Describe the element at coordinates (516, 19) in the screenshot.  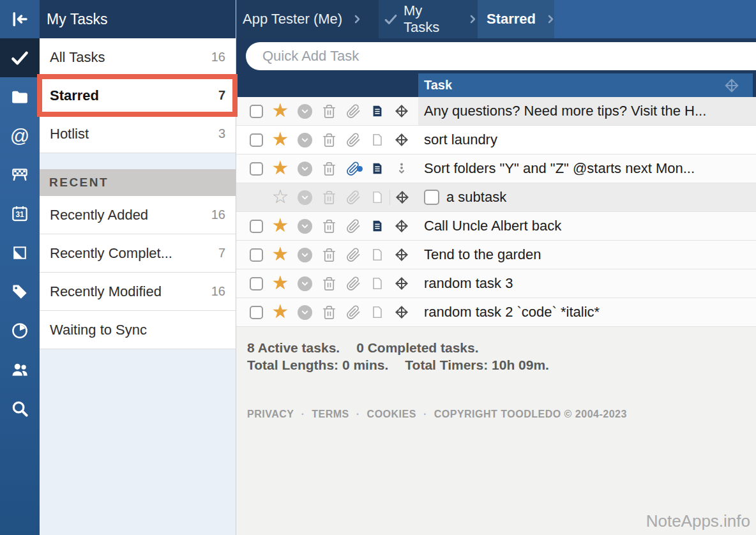
I see `breadcrumb-starred: Starred` at that location.